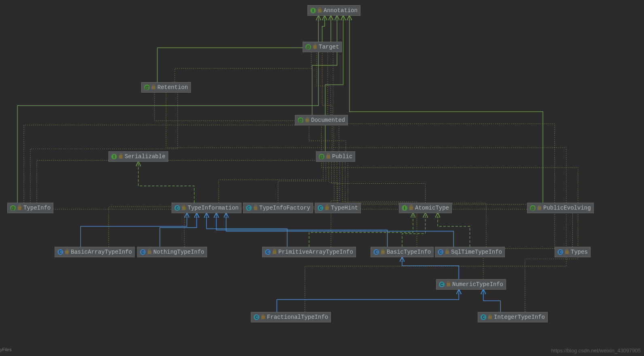  I want to click on class-node-primitivearraytypeinfo: CPrimitiveArrayTypeInfo, so click(309, 252).